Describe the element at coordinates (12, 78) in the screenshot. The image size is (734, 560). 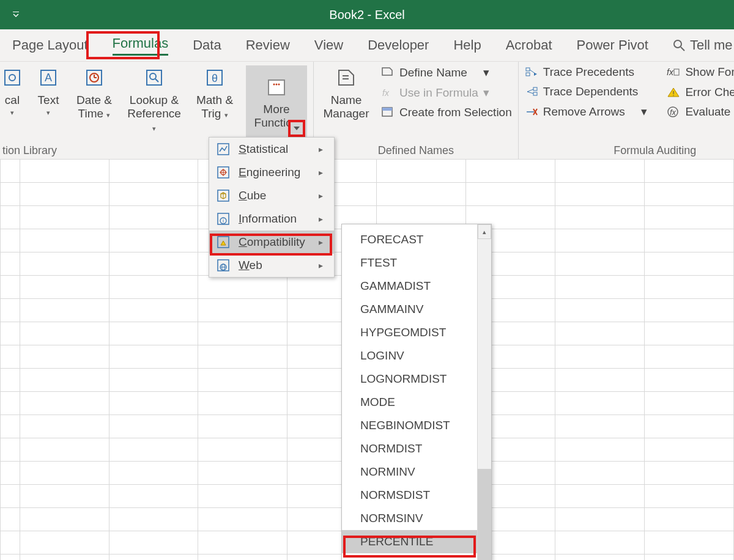
I see `book-icon` at that location.